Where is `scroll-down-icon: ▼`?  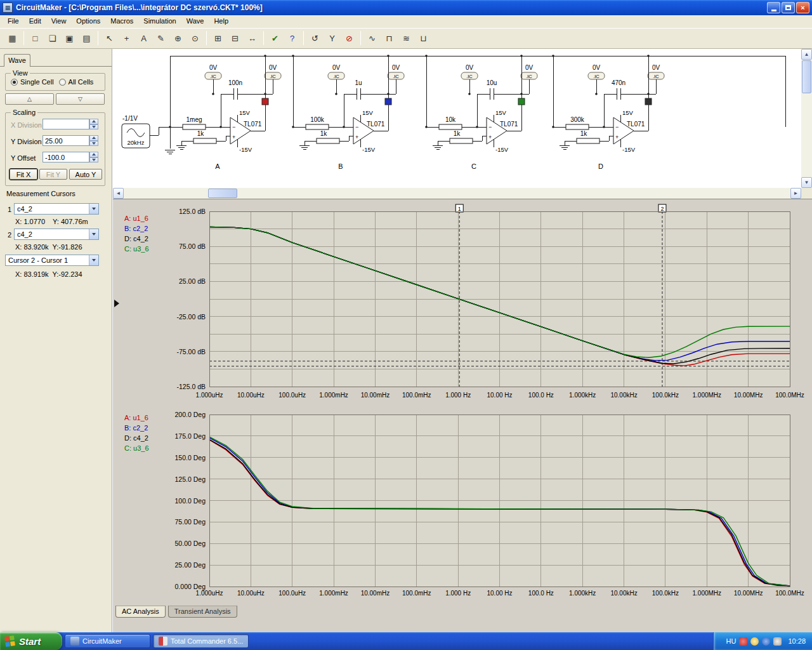
scroll-down-icon: ▼ is located at coordinates (807, 183).